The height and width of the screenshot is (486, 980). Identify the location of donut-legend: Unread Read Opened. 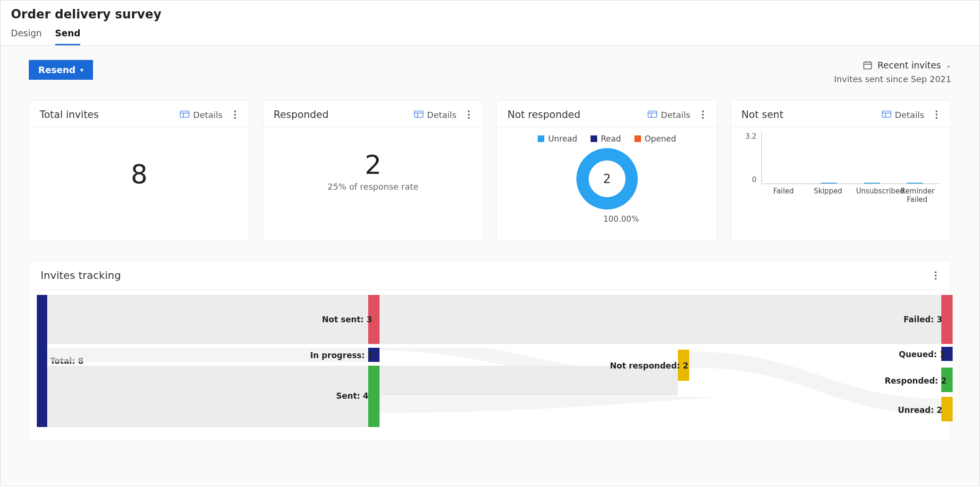
(607, 139).